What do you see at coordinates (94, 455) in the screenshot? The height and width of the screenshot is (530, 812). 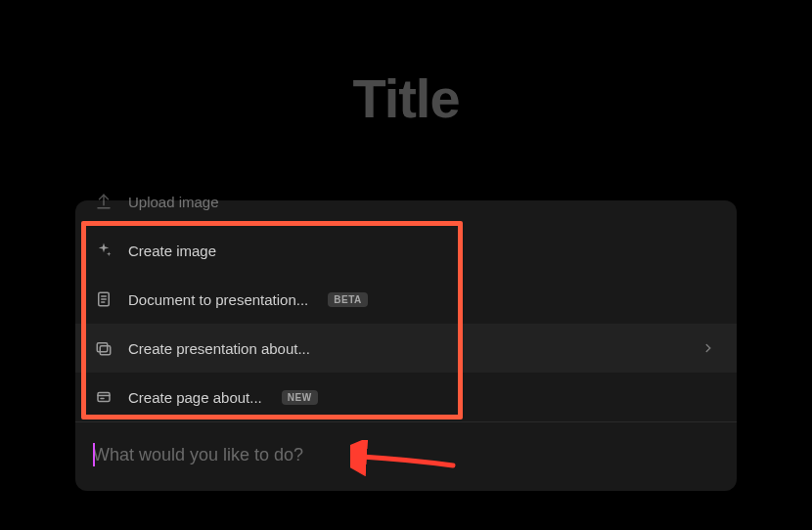 I see `text-cursor` at bounding box center [94, 455].